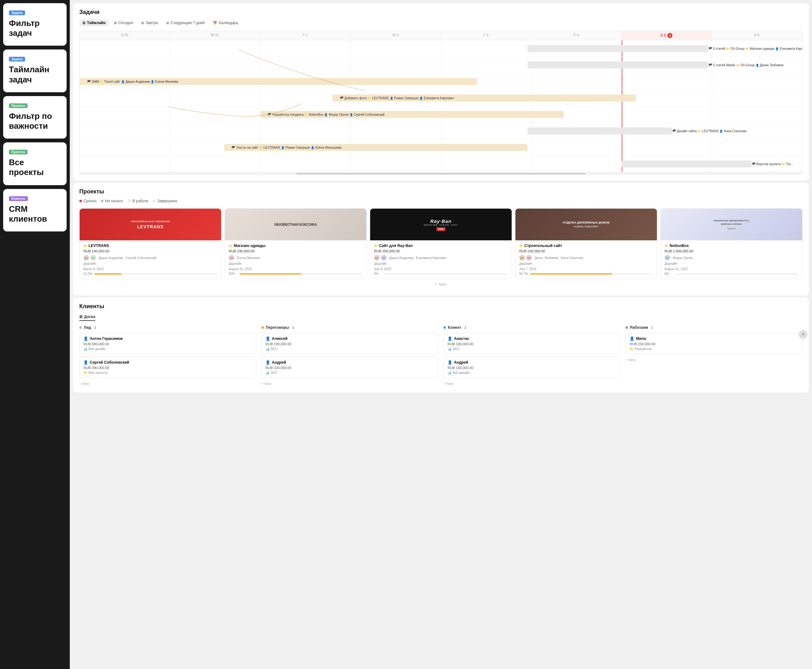  I want to click on filter-in-progress-label: В работе, so click(140, 201).